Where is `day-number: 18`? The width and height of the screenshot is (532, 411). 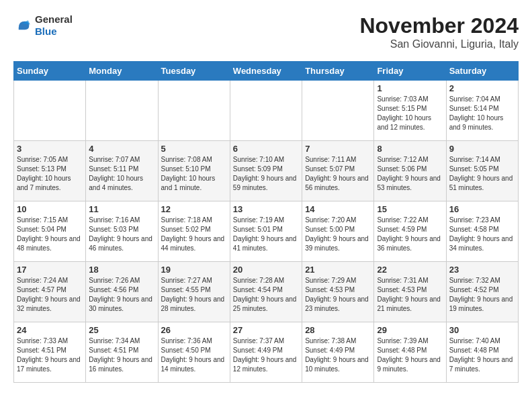 day-number: 18 is located at coordinates (122, 270).